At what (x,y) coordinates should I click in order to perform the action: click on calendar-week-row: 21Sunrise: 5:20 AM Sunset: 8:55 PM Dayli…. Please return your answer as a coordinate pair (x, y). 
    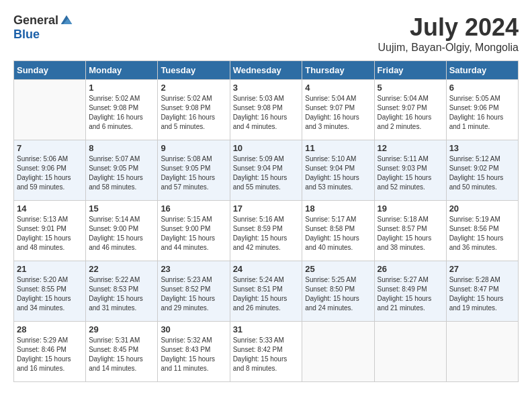
    Looking at the image, I should click on (266, 291).